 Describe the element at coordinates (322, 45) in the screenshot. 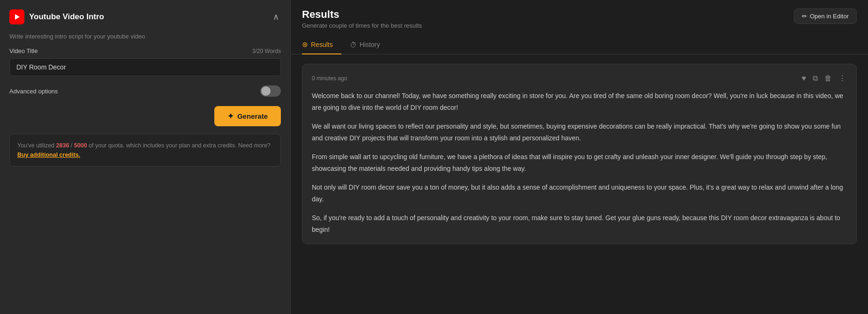

I see `tab-results: ⊛ Results` at that location.